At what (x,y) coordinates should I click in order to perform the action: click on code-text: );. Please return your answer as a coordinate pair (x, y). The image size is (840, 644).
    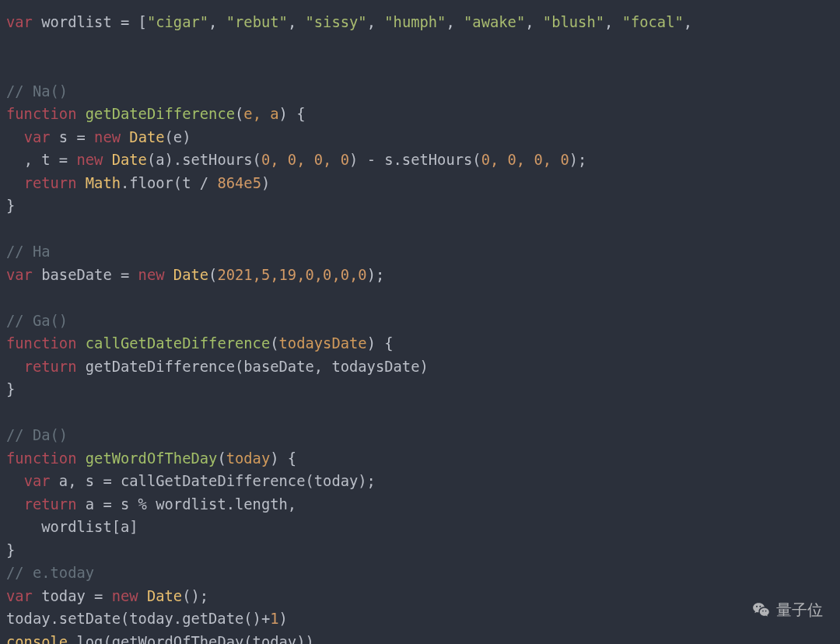
    Looking at the image, I should click on (579, 160).